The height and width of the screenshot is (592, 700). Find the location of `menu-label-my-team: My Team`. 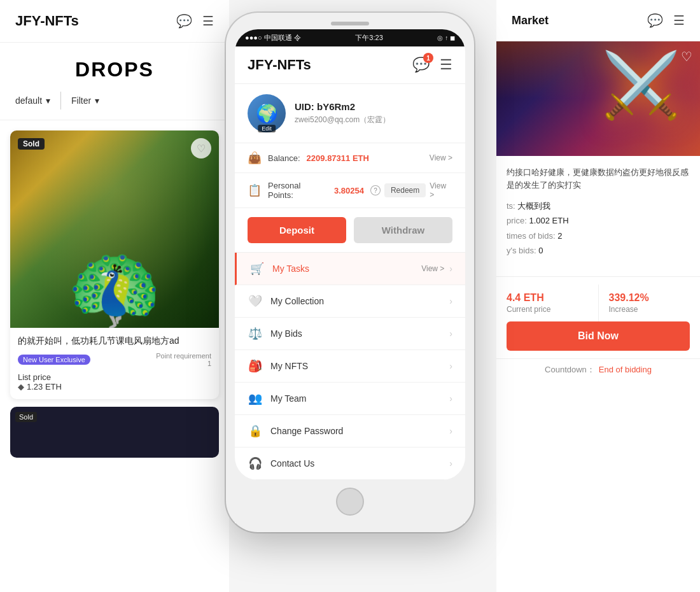

menu-label-my-team: My Team is located at coordinates (289, 398).